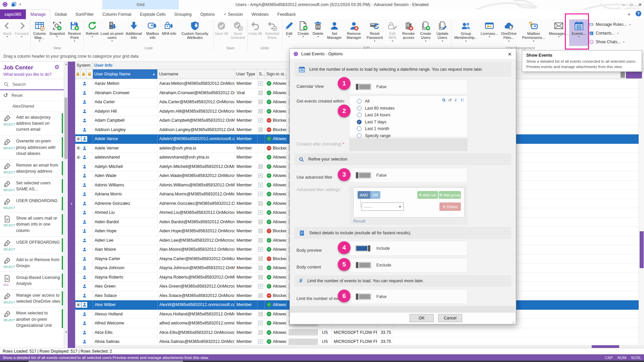 This screenshot has width=644, height=362. Describe the element at coordinates (422, 318) in the screenshot. I see `ok-button: OK` at that location.